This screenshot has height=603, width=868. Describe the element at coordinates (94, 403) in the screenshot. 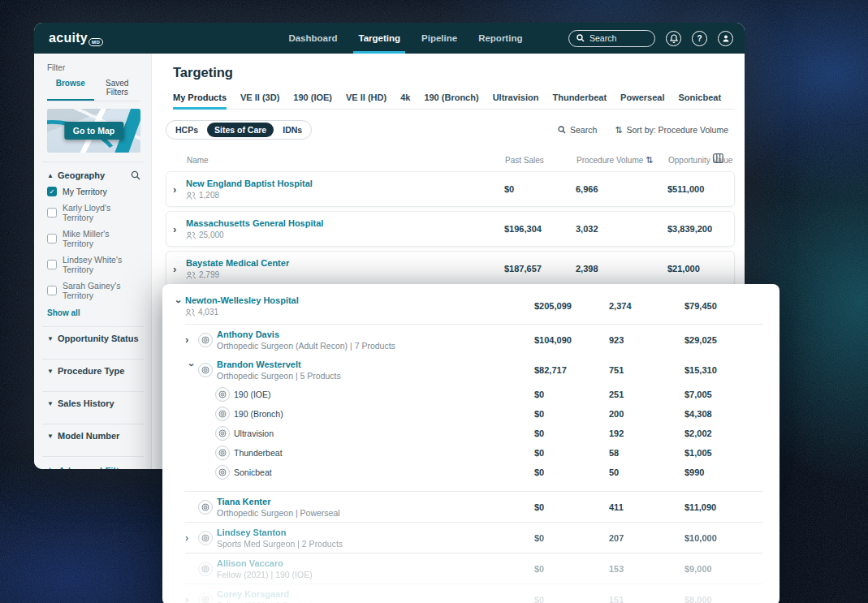

I see `section-sales-history: ▼ Sales History` at that location.